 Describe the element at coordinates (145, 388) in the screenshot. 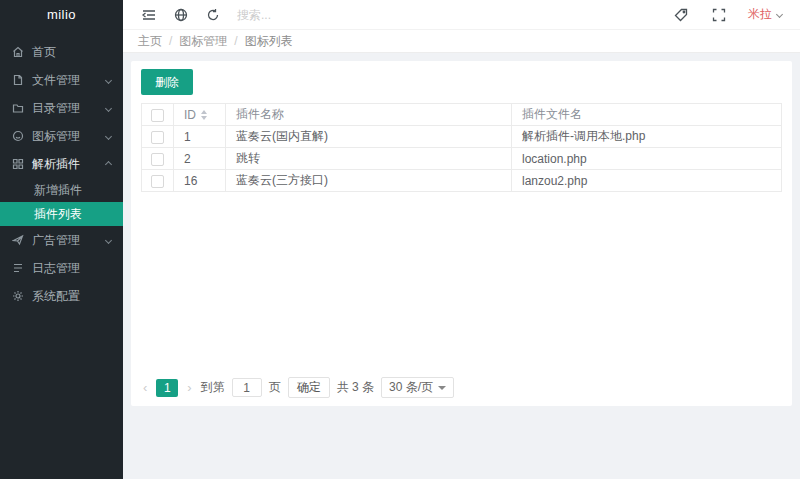

I see `prev-page-button: ‹` at that location.